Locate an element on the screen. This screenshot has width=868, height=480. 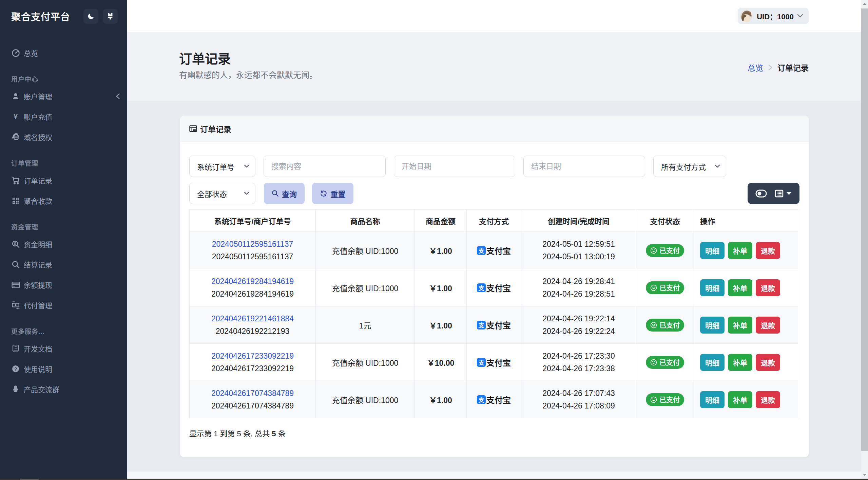
filter-row-1: 系统订单号 所有支付方式 is located at coordinates (495, 166).